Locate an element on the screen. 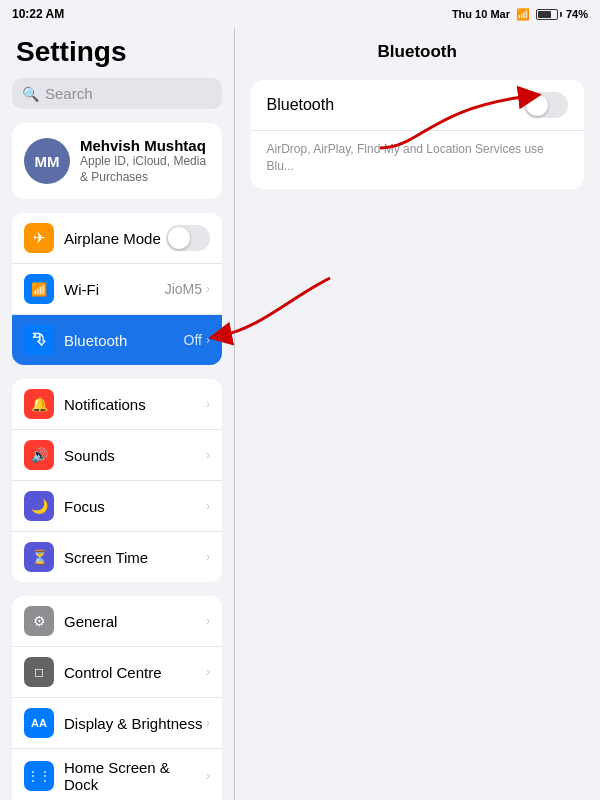 The image size is (600, 800). sidebar-item-focus: 🌙 Focus › is located at coordinates (117, 506).